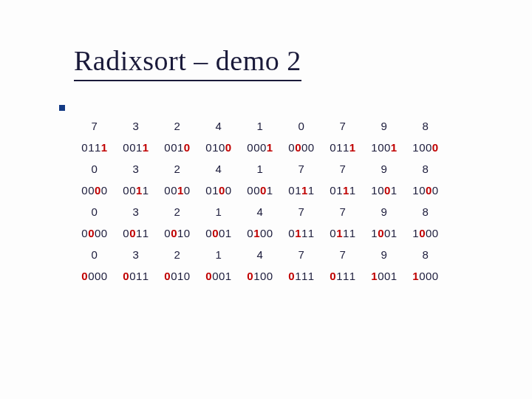  Describe the element at coordinates (384, 191) in the screenshot. I see `table-cell: 1001` at that location.